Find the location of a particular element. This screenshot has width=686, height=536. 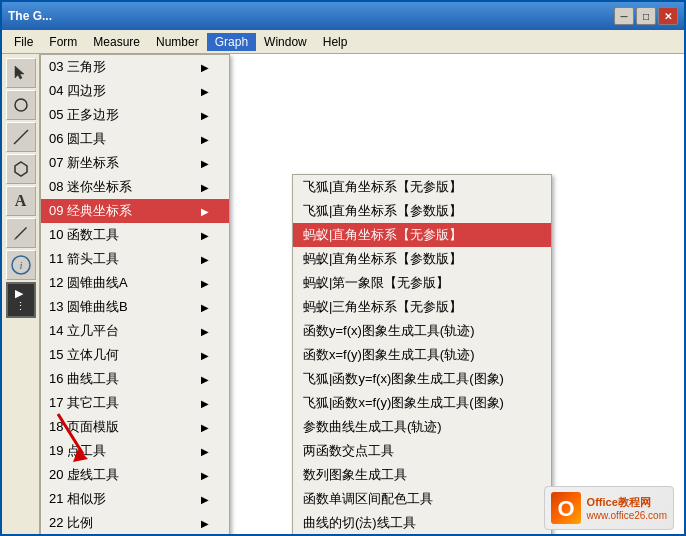

ctx-item-10: 10 函数工具 ▶ is located at coordinates (135, 235).